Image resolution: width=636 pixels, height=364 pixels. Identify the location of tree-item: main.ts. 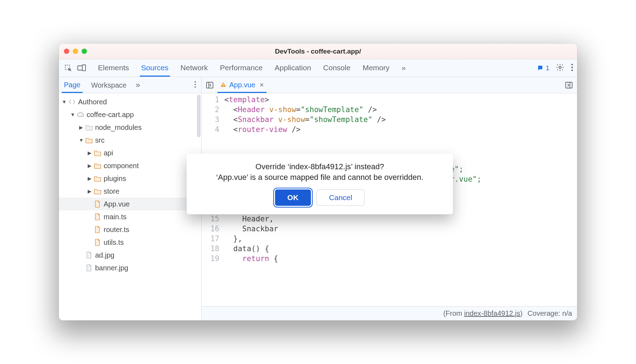
(130, 217).